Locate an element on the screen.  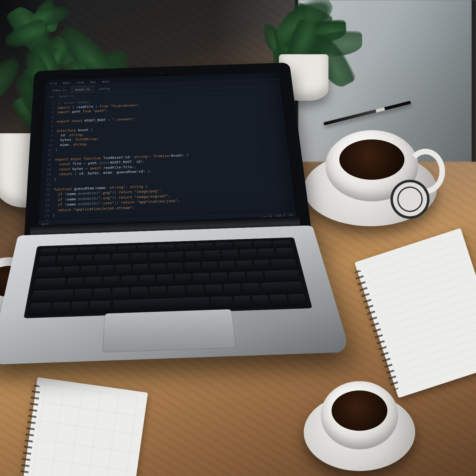
line-number: 11 is located at coordinates (49, 150).